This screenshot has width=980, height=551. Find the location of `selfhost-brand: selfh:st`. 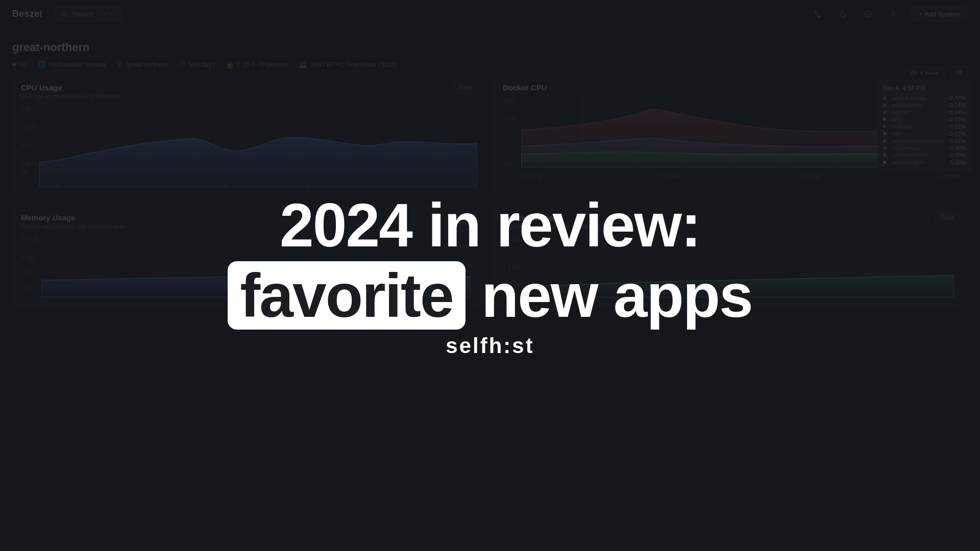

selfhost-brand: selfh:st is located at coordinates (490, 346).